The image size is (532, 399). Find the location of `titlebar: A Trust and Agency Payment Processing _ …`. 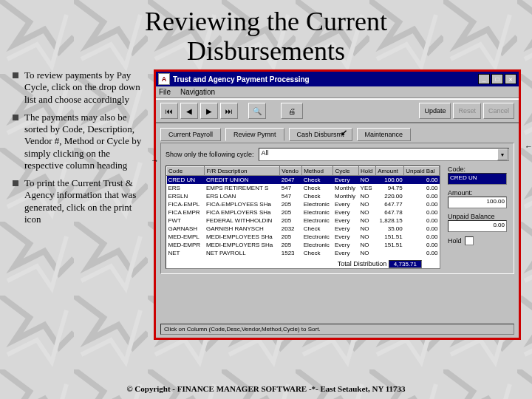

titlebar: A Trust and Agency Payment Processing _ … is located at coordinates (337, 79).